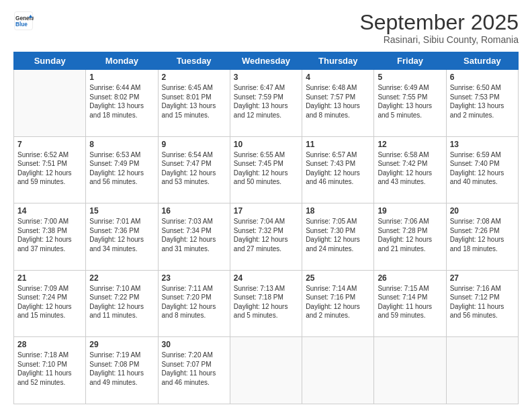 The width and height of the screenshot is (532, 411). I want to click on day-of-week-header: Thursday, so click(339, 61).